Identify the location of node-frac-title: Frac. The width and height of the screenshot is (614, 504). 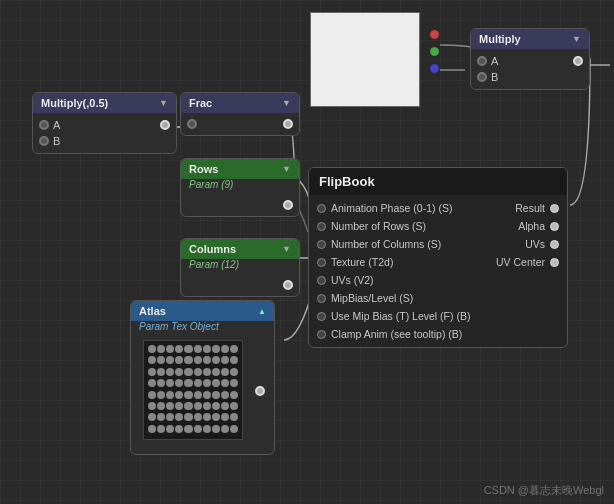
(200, 103).